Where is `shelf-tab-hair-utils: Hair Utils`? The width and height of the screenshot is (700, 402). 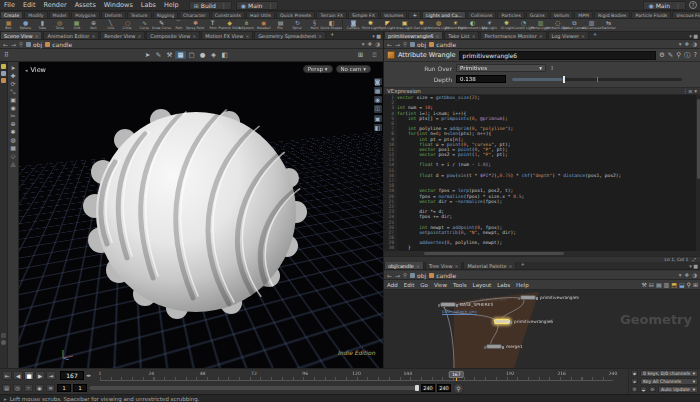
shelf-tab-hair-utils: Hair Utils is located at coordinates (260, 14).